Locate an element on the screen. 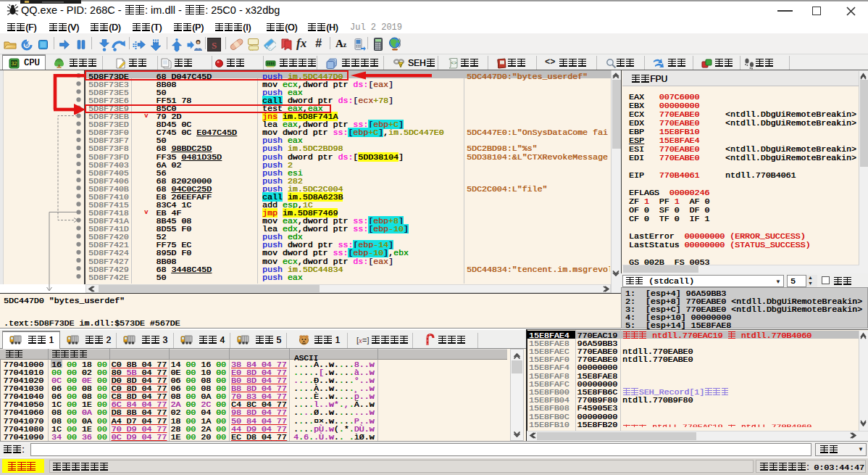 This screenshot has width=868, height=475. svg-text: 32 is located at coordinates (14, 64).